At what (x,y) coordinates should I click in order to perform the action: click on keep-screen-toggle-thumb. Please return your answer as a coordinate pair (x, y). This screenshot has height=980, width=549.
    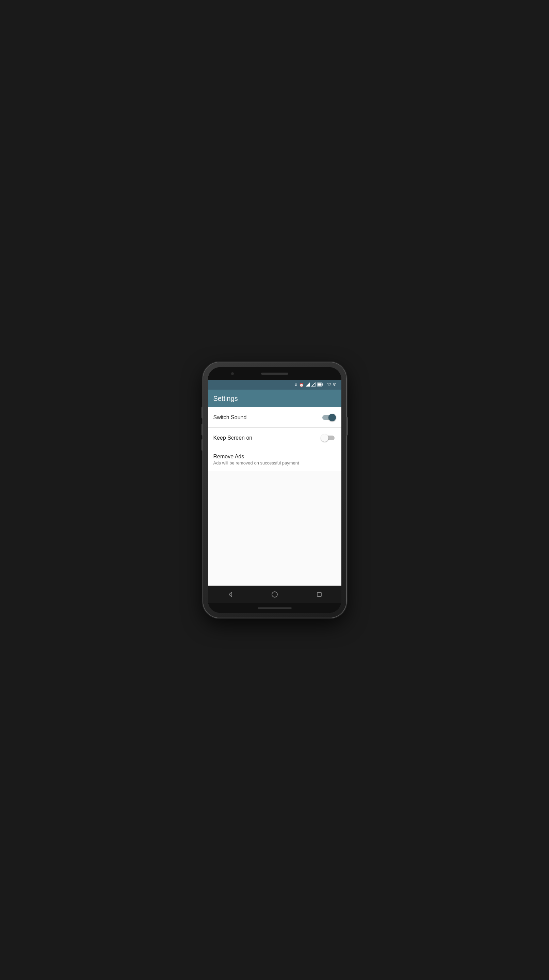
    Looking at the image, I should click on (325, 438).